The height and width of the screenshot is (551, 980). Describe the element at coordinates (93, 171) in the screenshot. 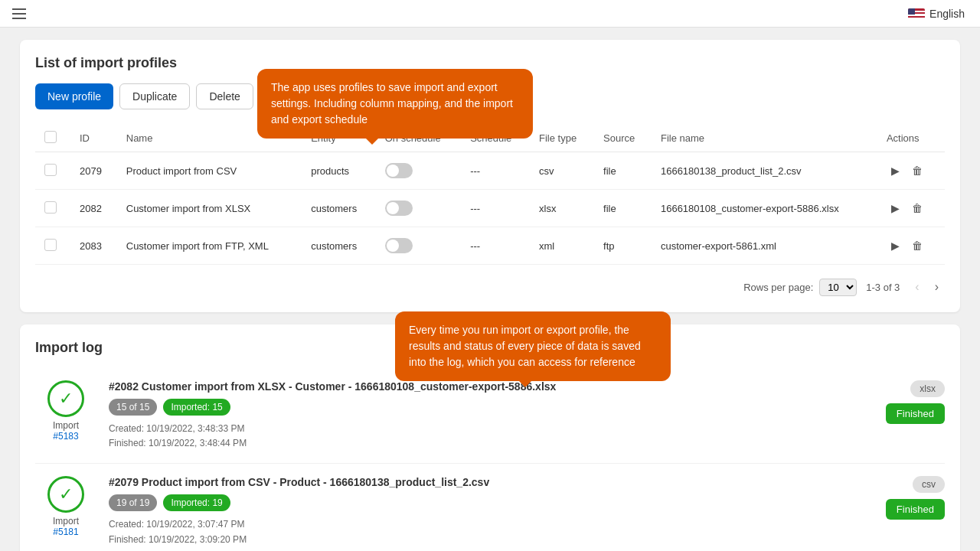

I see `row-id: 2079` at that location.